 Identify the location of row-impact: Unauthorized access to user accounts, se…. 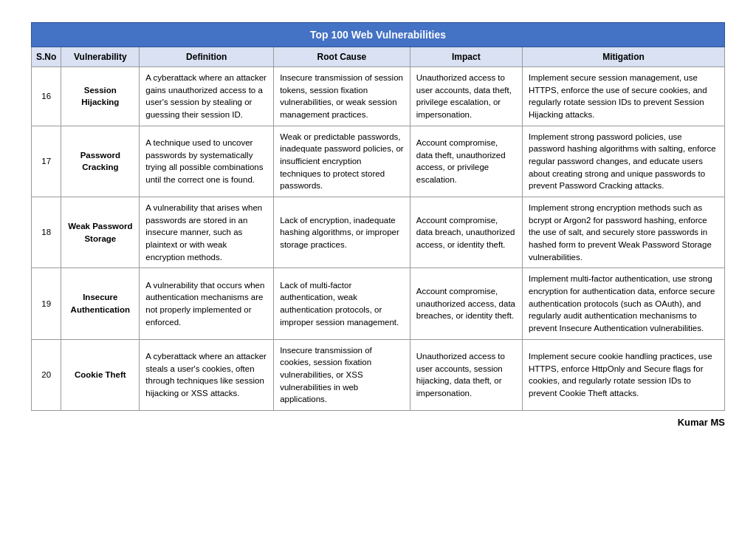
(466, 375).